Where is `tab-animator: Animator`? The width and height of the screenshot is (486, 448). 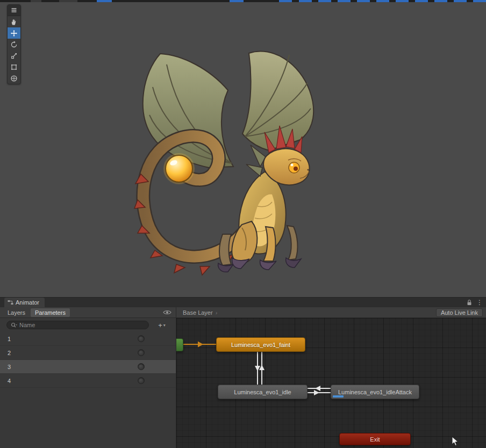
tab-animator: Animator is located at coordinates (25, 302).